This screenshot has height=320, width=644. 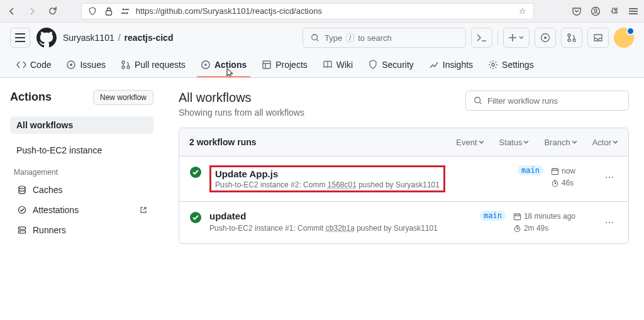 I want to click on search-suffix: to search, so click(x=375, y=38).